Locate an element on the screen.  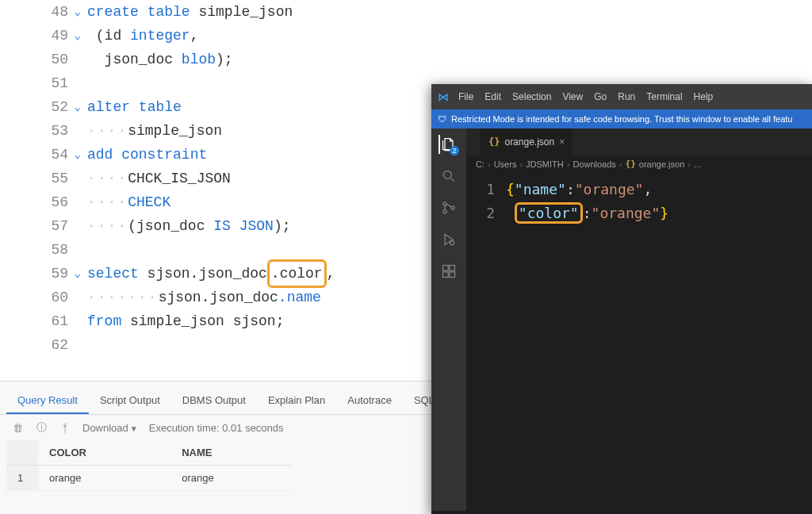
shield-icon: 🛡 is located at coordinates (442, 119).